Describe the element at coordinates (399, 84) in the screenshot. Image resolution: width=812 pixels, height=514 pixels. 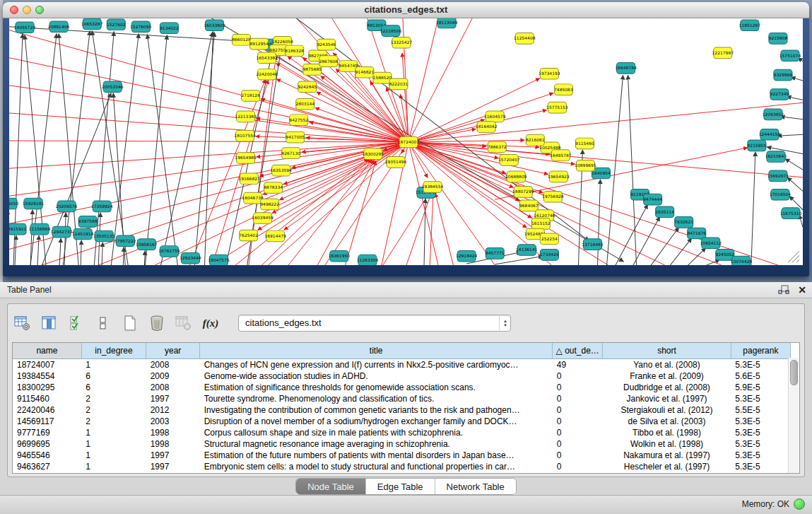
I see `graph-node: 8222031` at that location.